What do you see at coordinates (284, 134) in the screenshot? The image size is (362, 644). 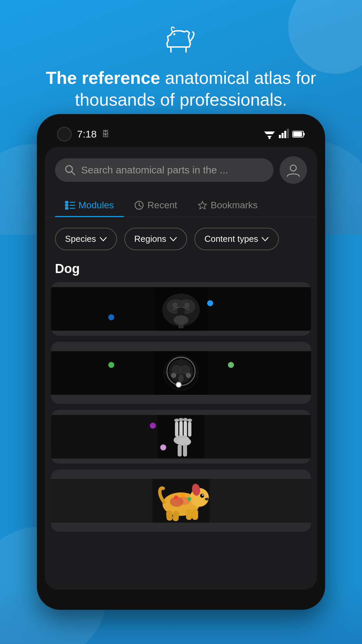 I see `signal-icon` at bounding box center [284, 134].